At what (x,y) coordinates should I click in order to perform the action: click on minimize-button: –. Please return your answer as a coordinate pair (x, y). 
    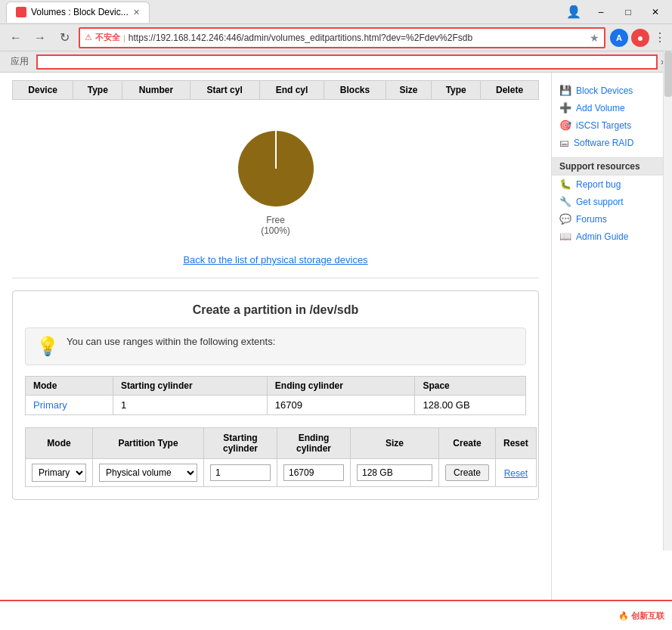
    Looking at the image, I should click on (601, 12).